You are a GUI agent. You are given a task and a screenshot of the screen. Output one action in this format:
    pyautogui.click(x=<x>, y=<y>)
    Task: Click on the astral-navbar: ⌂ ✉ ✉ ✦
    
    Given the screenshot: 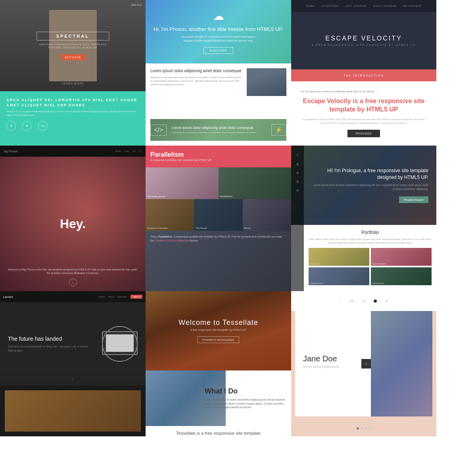 What is the action you would take?
    pyautogui.click(x=364, y=301)
    